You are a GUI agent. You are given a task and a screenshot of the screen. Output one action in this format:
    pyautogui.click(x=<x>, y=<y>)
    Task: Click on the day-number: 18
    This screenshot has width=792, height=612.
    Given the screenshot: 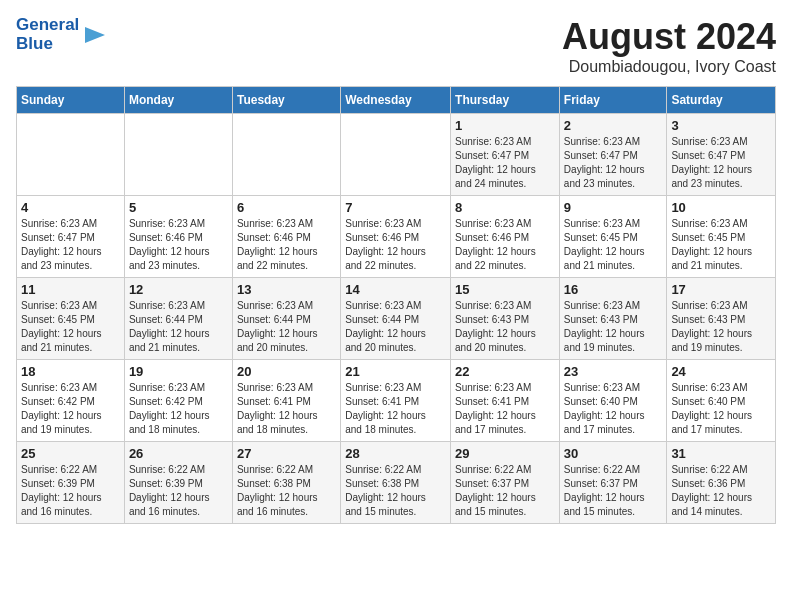 What is the action you would take?
    pyautogui.click(x=70, y=372)
    